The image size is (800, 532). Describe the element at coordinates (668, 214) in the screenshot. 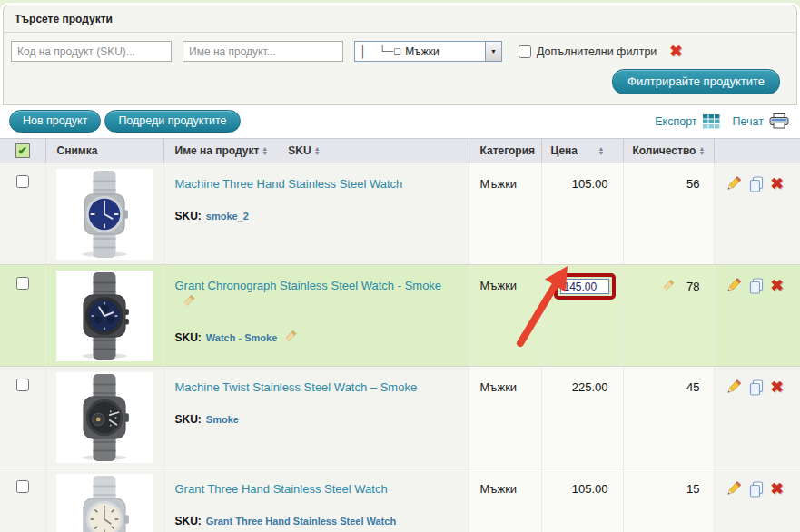

I see `quantity-cell: 56` at that location.